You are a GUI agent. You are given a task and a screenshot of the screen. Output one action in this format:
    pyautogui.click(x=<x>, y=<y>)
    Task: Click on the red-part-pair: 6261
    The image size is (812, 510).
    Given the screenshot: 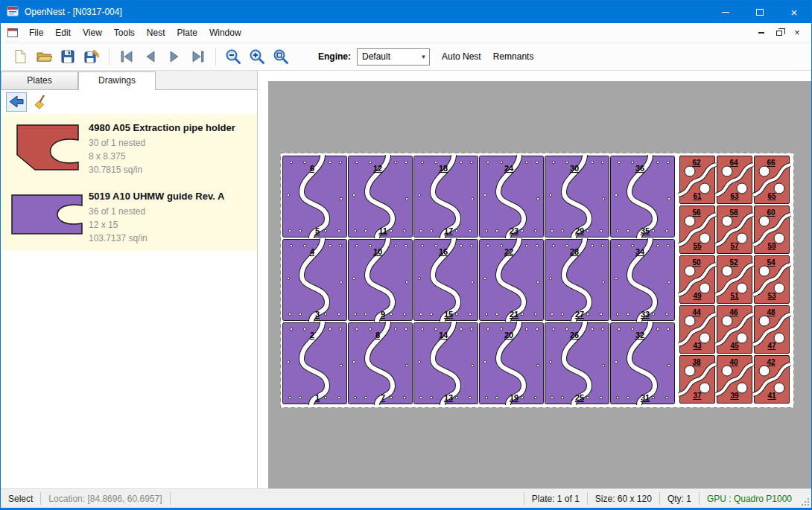 What is the action you would take?
    pyautogui.click(x=697, y=180)
    